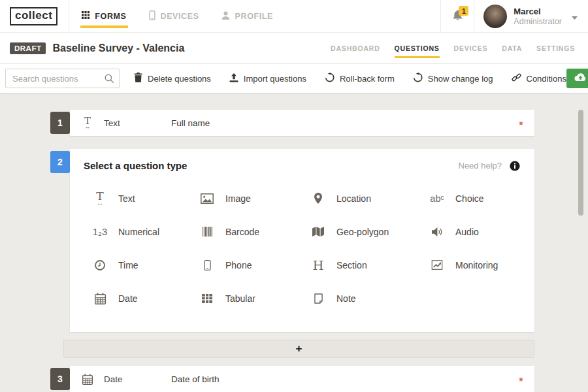  I want to click on tab-questions: QUESTIONS, so click(417, 48).